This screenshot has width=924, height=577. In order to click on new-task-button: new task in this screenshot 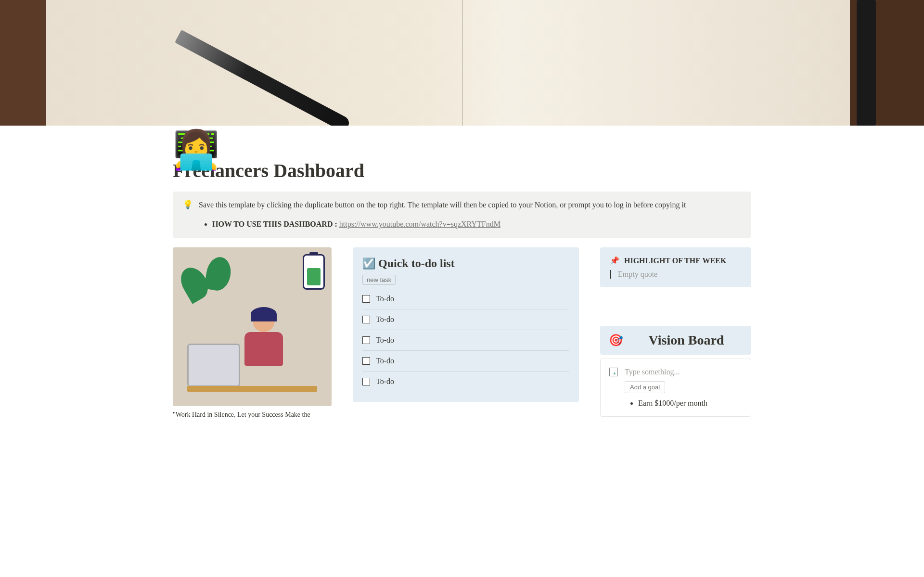, I will do `click(379, 280)`.